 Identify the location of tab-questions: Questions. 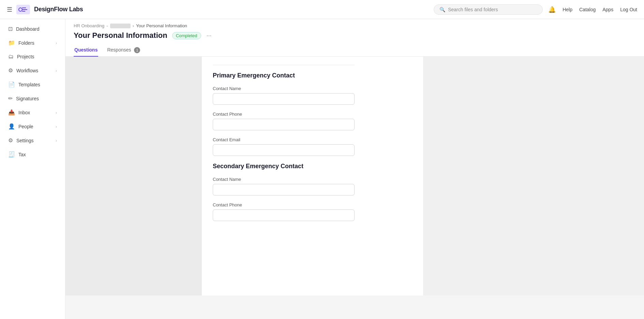
(86, 50).